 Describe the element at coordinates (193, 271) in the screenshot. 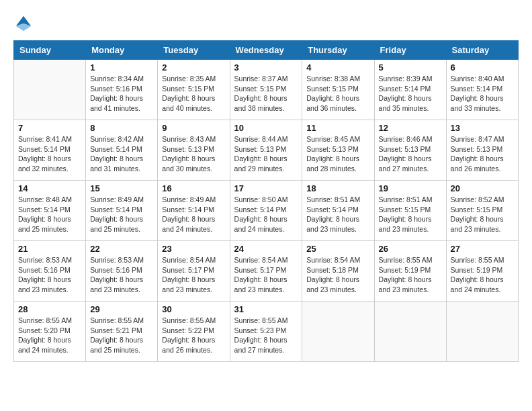

I see `calendar-day-23: 23Sunrise: 8:54 AMSunset: 5:17 PMDayligh…` at that location.